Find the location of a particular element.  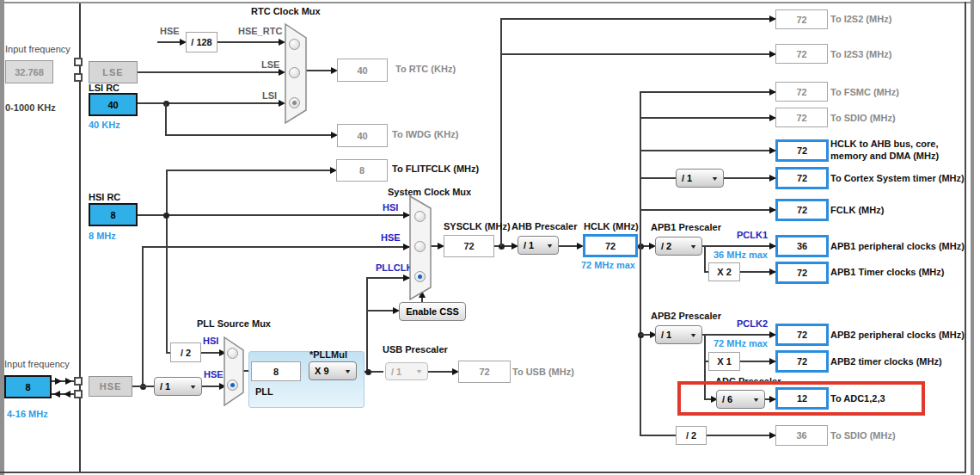

pll-input-box: 8 is located at coordinates (276, 372).